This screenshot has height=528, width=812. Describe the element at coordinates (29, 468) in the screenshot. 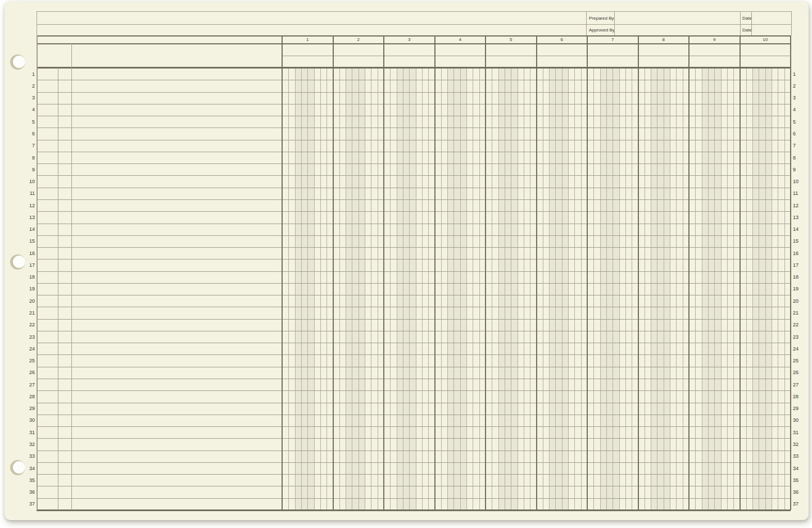

I see `row-number-left: 34` at that location.